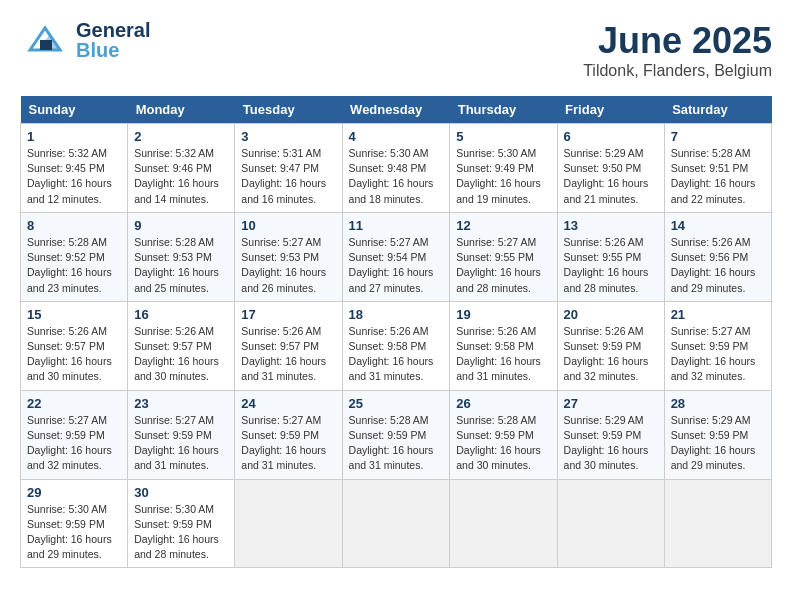 Image resolution: width=792 pixels, height=612 pixels. Describe the element at coordinates (85, 40) in the screenshot. I see `logo: General Blue` at that location.